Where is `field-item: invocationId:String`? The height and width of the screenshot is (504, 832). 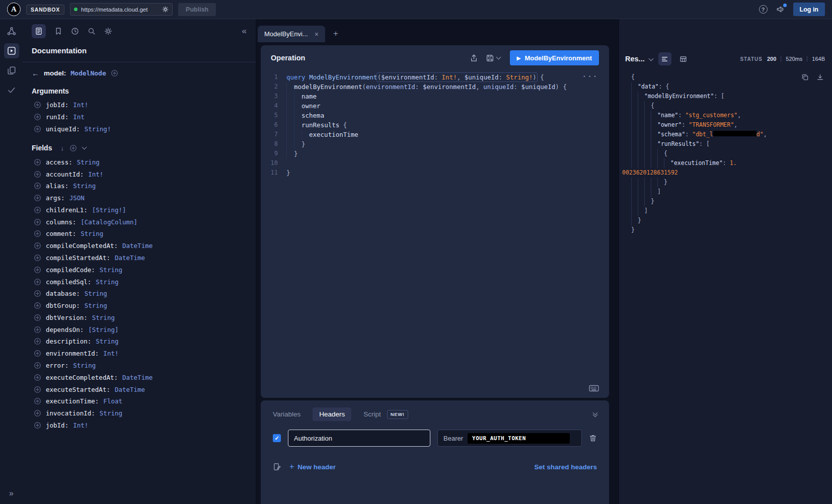
field-item: invocationId:String is located at coordinates (139, 413).